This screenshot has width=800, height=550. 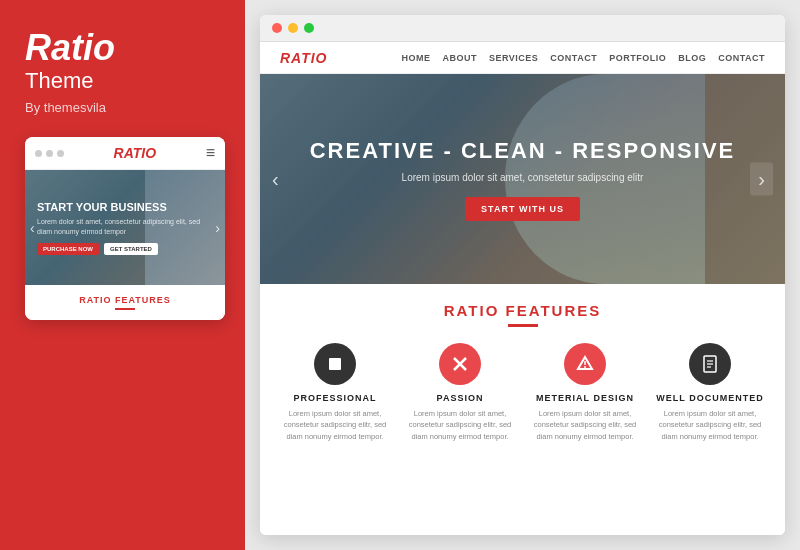 I want to click on browser-top-bar, so click(x=522, y=28).